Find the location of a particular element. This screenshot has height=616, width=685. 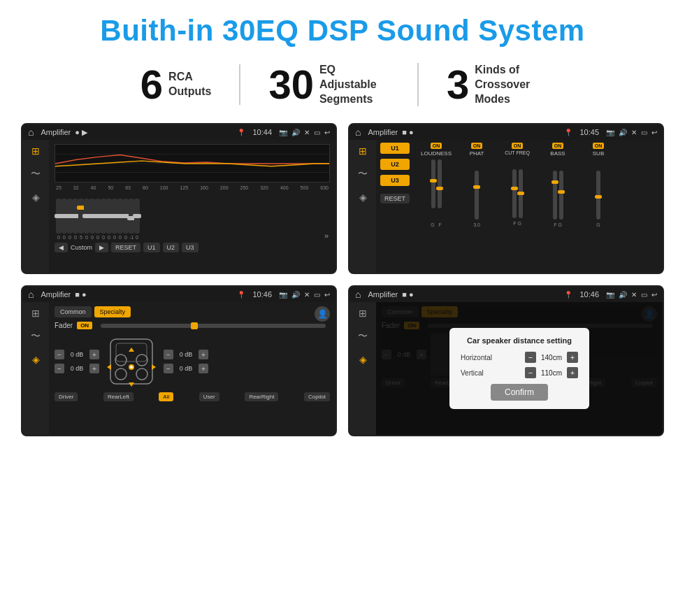

mixer-reset-btn: RESET is located at coordinates (395, 199).